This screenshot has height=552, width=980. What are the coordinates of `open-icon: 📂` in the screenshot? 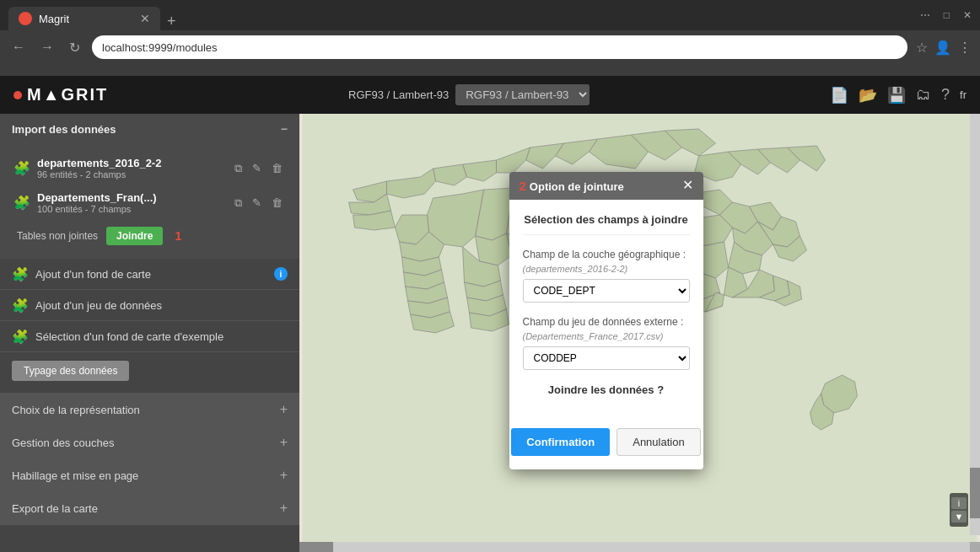 It's located at (868, 95).